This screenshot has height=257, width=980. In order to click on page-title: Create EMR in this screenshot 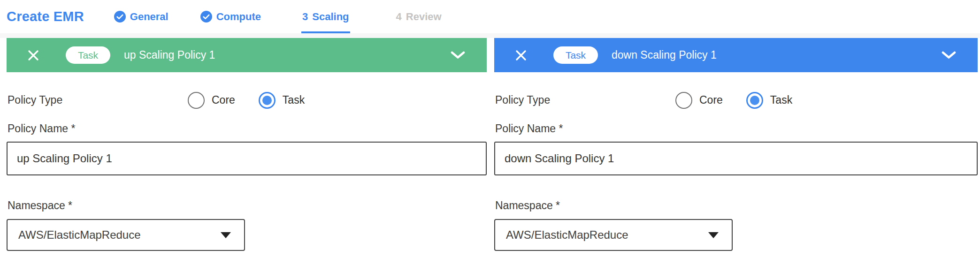, I will do `click(45, 17)`.